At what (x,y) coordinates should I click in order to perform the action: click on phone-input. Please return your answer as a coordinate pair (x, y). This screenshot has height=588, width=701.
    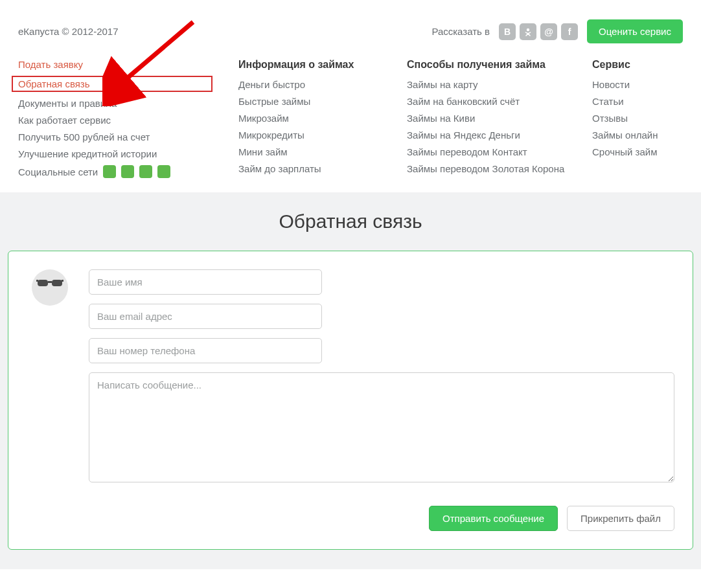
    Looking at the image, I should click on (205, 351).